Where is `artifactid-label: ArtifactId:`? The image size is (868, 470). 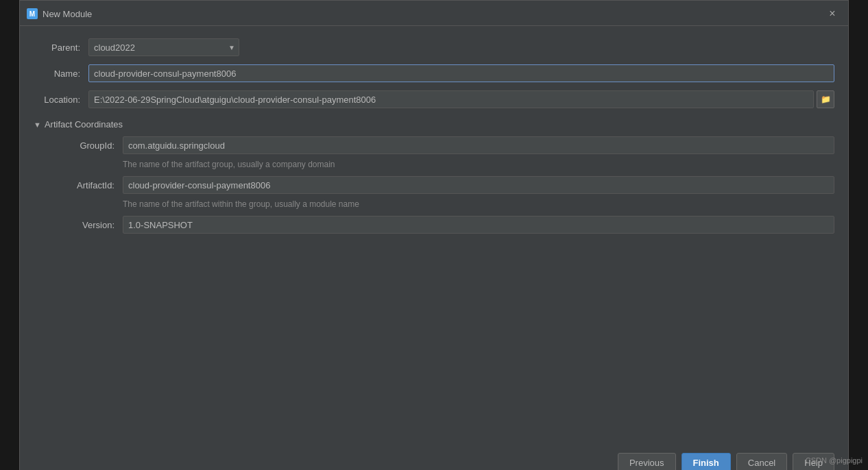 artifactid-label: ArtifactId: is located at coordinates (85, 185).